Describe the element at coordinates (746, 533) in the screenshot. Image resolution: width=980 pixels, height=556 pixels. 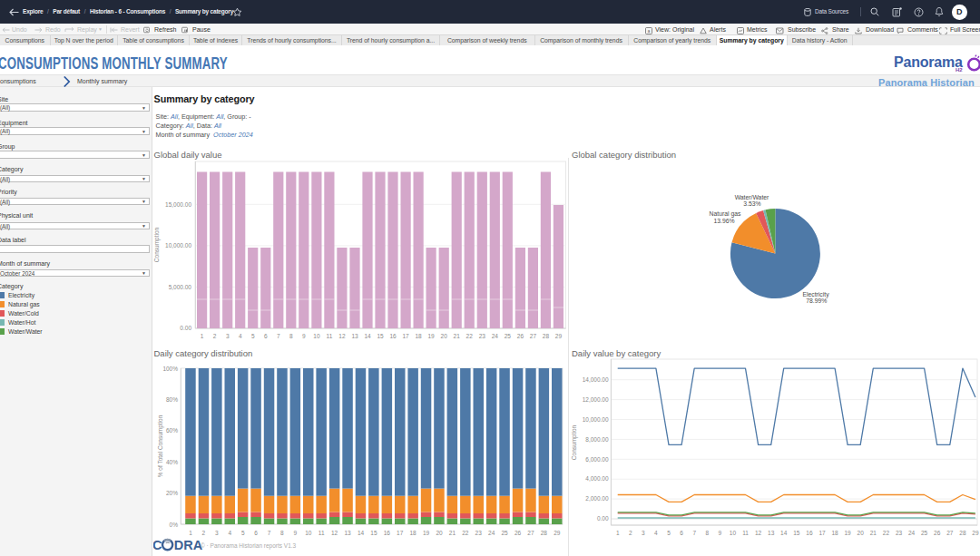
I see `svg-text: 11` at that location.